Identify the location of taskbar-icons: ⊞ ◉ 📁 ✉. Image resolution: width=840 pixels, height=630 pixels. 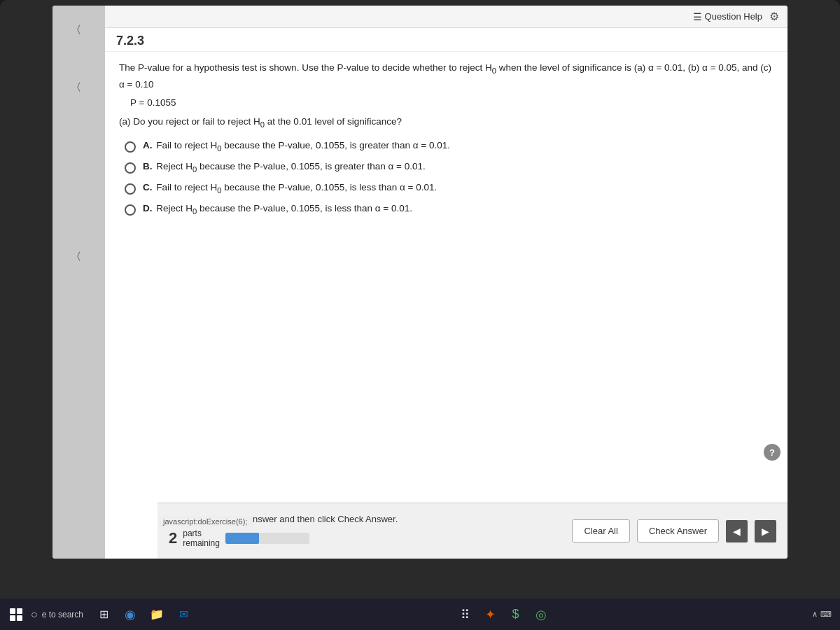
(144, 615).